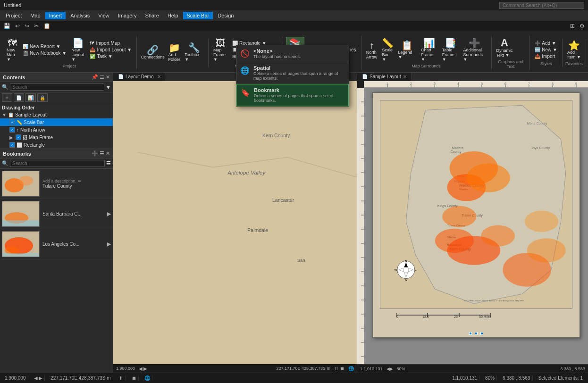 The height and width of the screenshot is (383, 588). Describe the element at coordinates (102, 77) in the screenshot. I see `menu-icon: ☰` at that location.